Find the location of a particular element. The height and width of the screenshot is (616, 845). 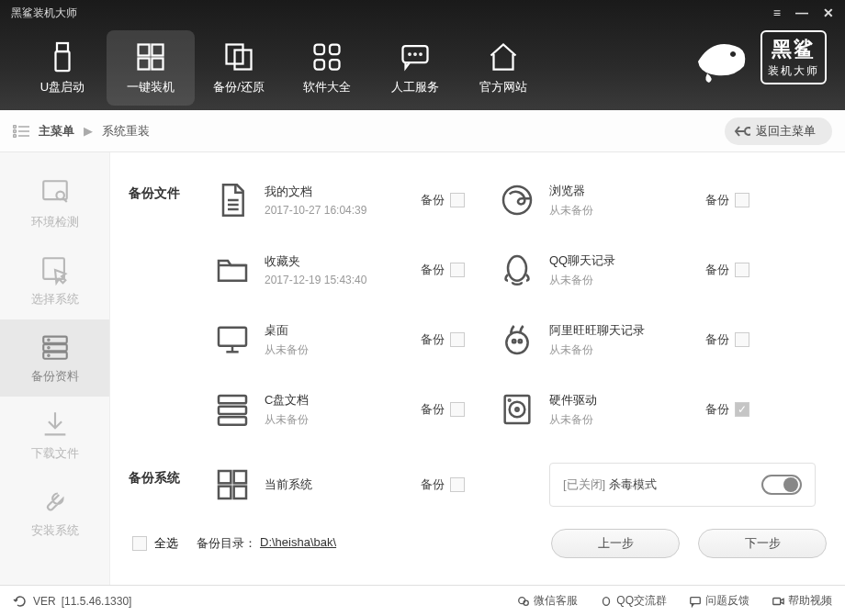

wechat-icon is located at coordinates (524, 601).